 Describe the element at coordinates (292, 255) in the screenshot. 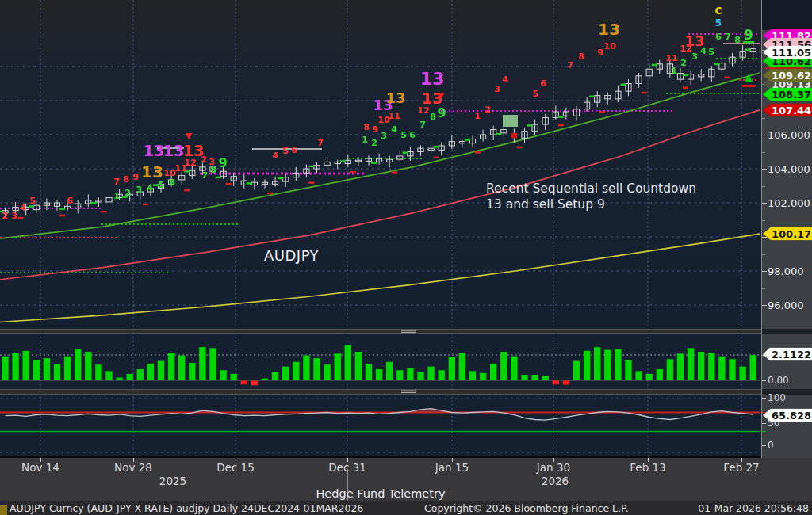

I see `pair-label: AUDJPY` at that location.